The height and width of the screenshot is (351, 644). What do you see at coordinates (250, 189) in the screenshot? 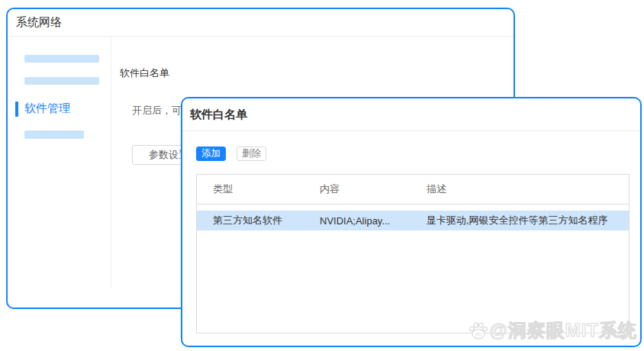
I see `column-header-type: 类型` at bounding box center [250, 189].